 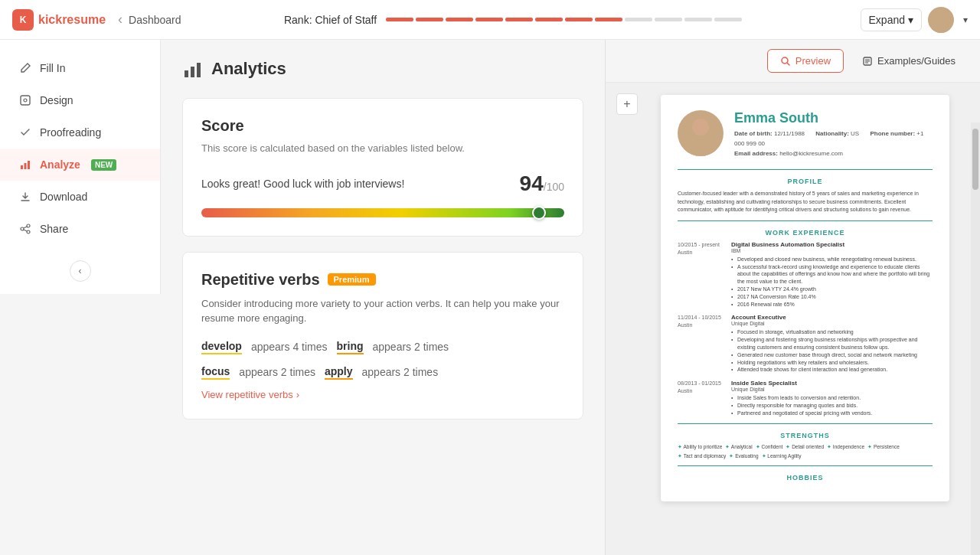 What do you see at coordinates (831, 344) in the screenshot?
I see `bullet: Developing and fostering strong business…` at bounding box center [831, 344].